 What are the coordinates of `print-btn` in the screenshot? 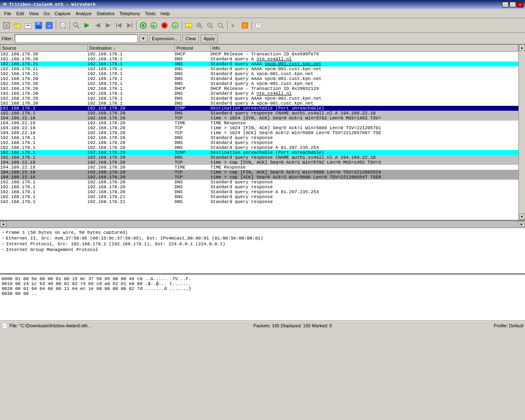 It's located at (63, 25).